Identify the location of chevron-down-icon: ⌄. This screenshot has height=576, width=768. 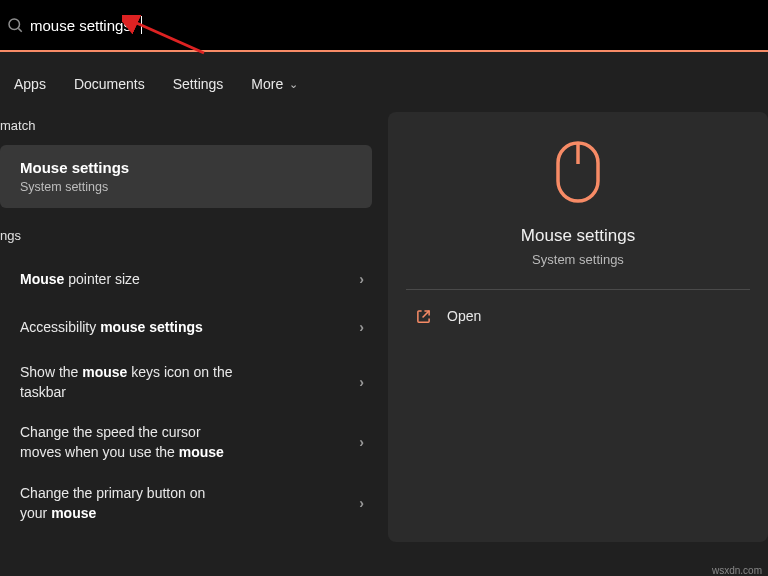
(294, 84).